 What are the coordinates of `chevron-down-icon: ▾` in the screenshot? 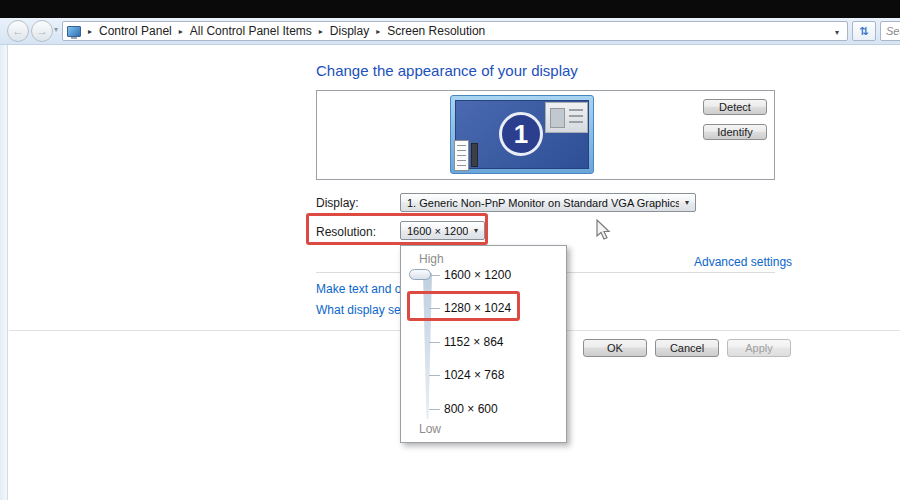 It's located at (687, 202).